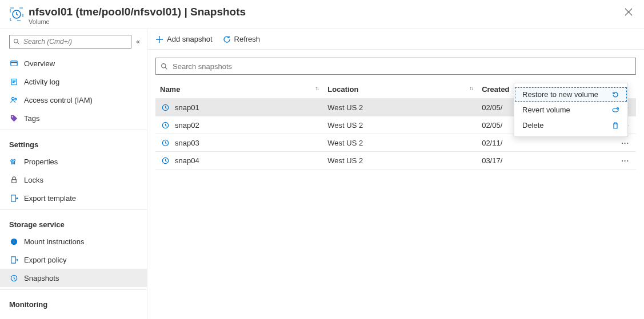  I want to click on volume-clock-icon, so click(17, 14).